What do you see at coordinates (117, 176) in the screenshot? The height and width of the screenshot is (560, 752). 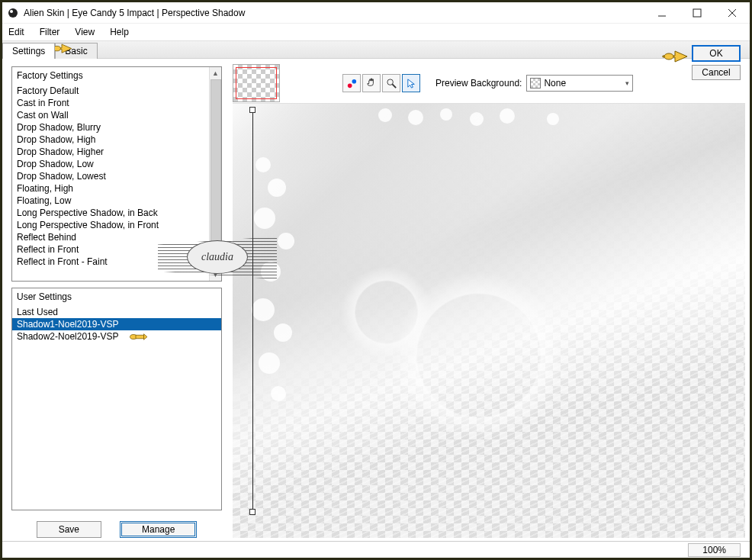 I see `list-item: Drop Shadow, Lowest` at bounding box center [117, 176].